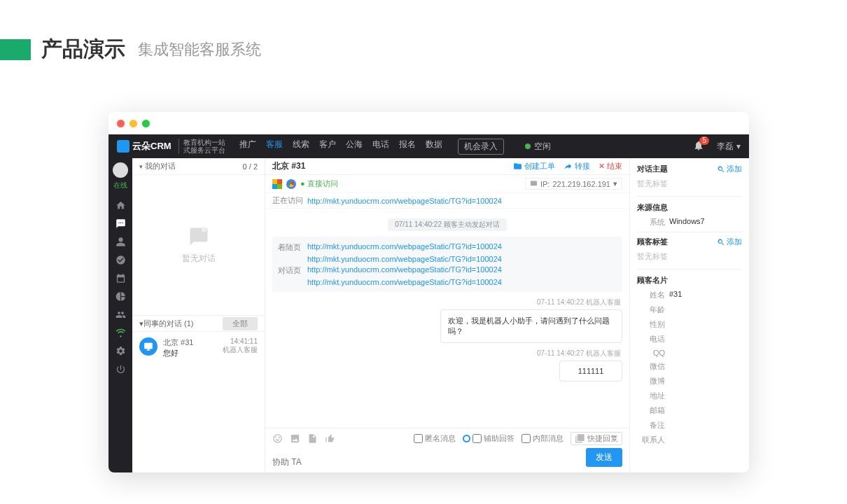 The height and width of the screenshot is (504, 847). What do you see at coordinates (602, 167) in the screenshot?
I see `close-icon: ✕` at bounding box center [602, 167].